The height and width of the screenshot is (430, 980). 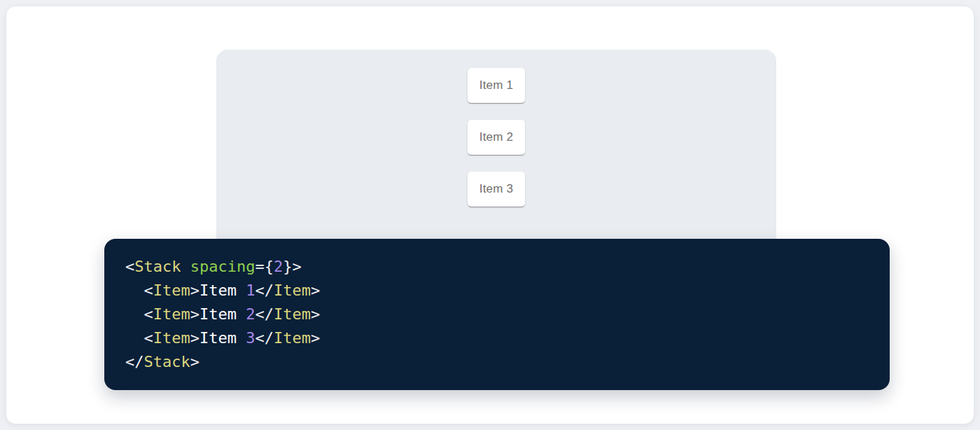 I want to click on code-token-punct: ={, so click(x=265, y=266).